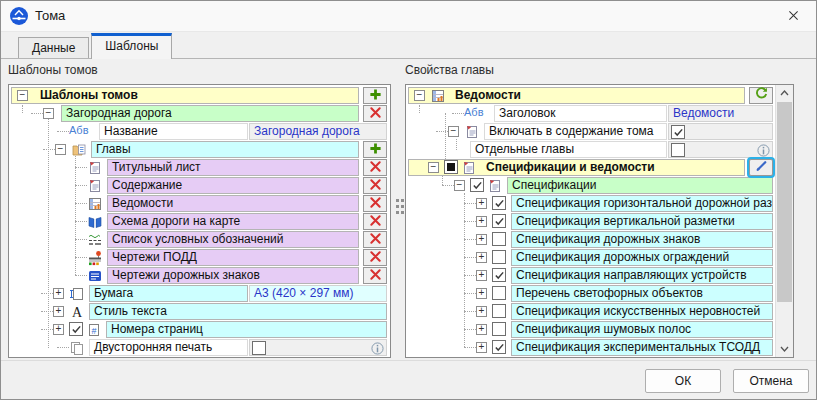 This screenshot has width=817, height=400. Describe the element at coordinates (591, 96) in the screenshot. I see `chapter-root-vedomosti: Ведомости−` at that location.